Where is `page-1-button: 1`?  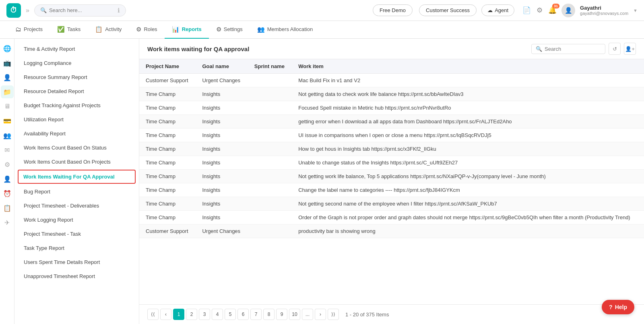
page-1-button: 1 is located at coordinates (179, 314).